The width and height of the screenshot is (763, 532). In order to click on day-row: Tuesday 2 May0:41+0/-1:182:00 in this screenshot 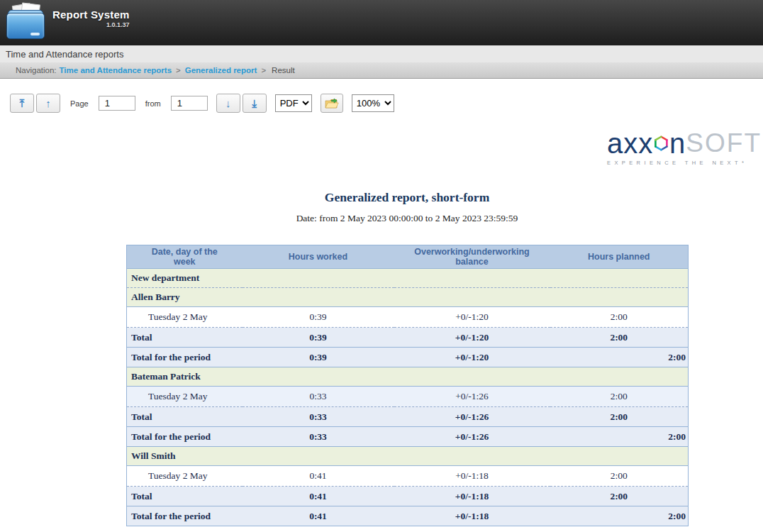, I will do `click(408, 477)`.